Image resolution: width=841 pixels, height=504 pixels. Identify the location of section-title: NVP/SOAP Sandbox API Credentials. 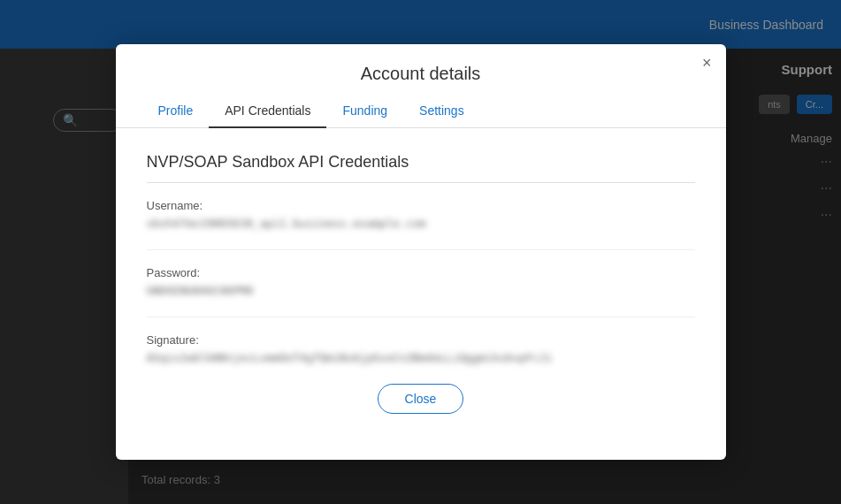
(421, 168).